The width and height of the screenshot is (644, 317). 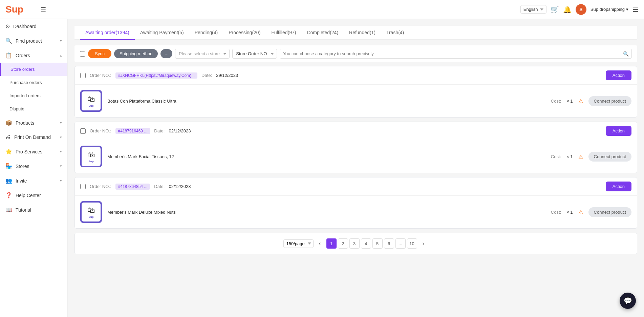 I want to click on page-button-4: 4, so click(x=366, y=244).